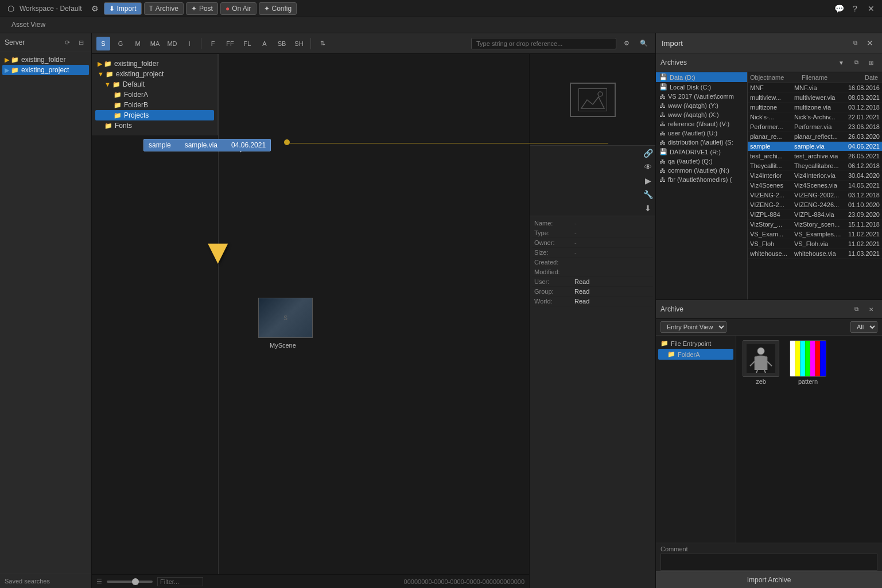 The image size is (882, 588). What do you see at coordinates (839, 9) in the screenshot?
I see `help-icon: 💬` at bounding box center [839, 9].